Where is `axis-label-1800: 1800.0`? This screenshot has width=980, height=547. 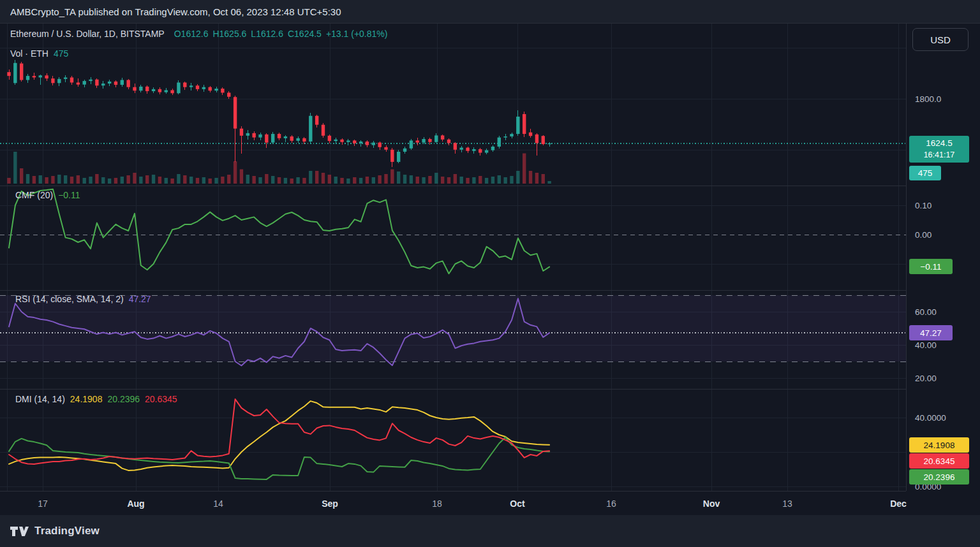 axis-label-1800: 1800.0 is located at coordinates (928, 99).